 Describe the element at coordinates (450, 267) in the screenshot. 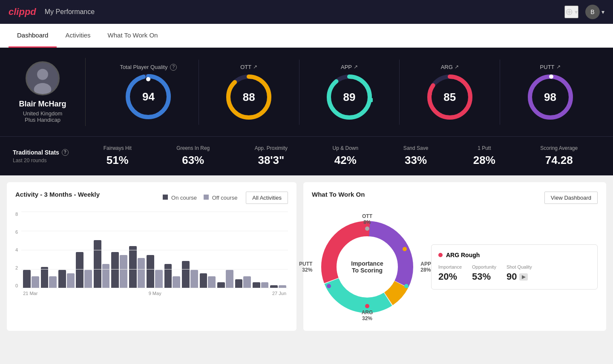

I see `importance-label: Importance` at that location.